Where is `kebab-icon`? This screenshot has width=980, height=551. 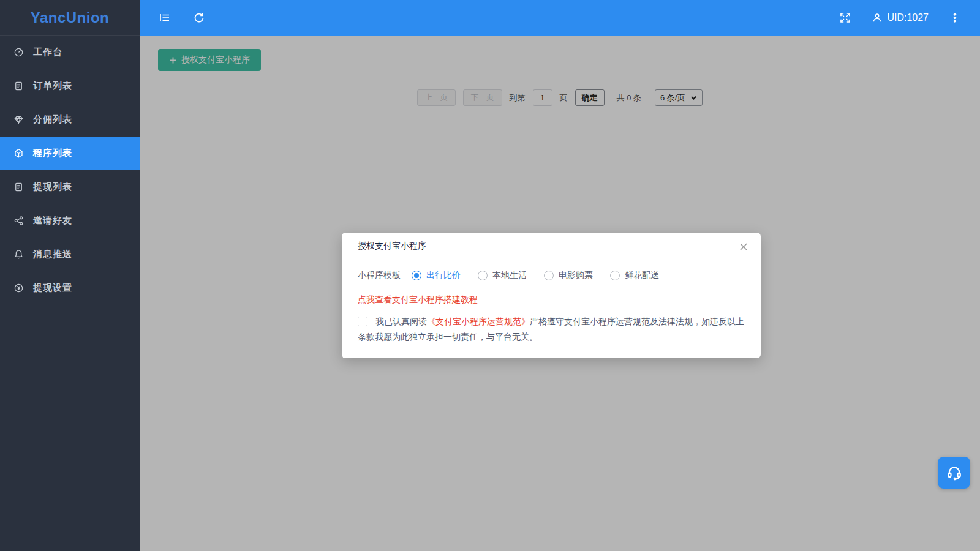
kebab-icon is located at coordinates (955, 18).